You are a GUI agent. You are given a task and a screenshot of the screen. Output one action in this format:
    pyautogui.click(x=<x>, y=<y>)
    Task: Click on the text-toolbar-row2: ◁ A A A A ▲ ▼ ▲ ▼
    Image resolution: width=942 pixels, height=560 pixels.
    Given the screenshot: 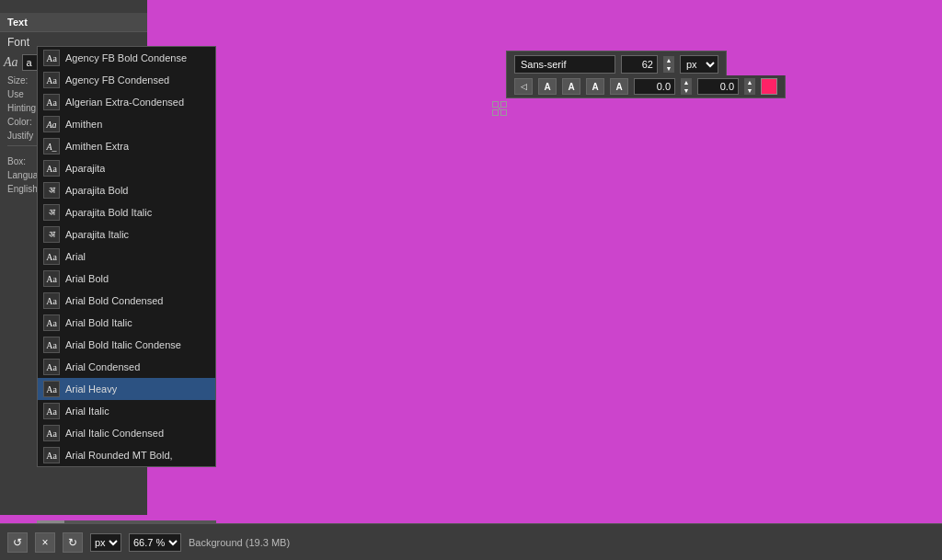 What is the action you would take?
    pyautogui.click(x=646, y=86)
    